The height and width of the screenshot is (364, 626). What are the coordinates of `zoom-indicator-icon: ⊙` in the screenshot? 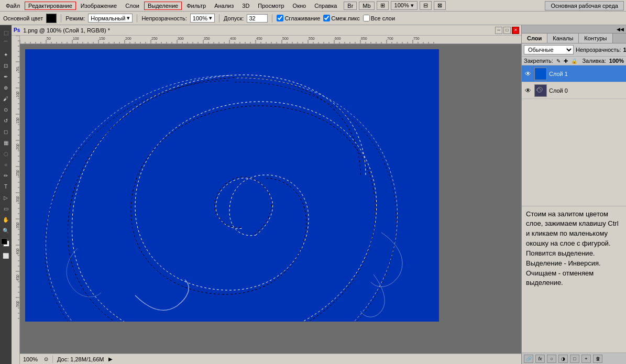 It's located at (46, 359).